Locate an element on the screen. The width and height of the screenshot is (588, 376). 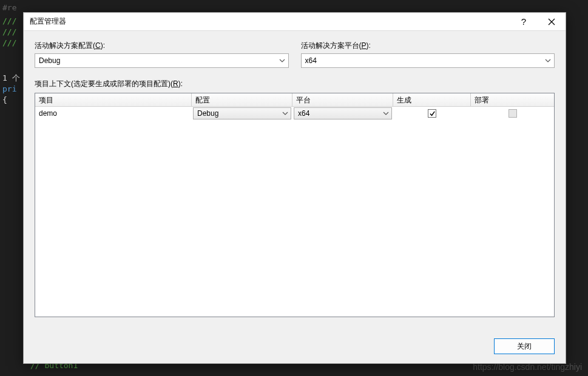
code-line: pri is located at coordinates (10, 89).